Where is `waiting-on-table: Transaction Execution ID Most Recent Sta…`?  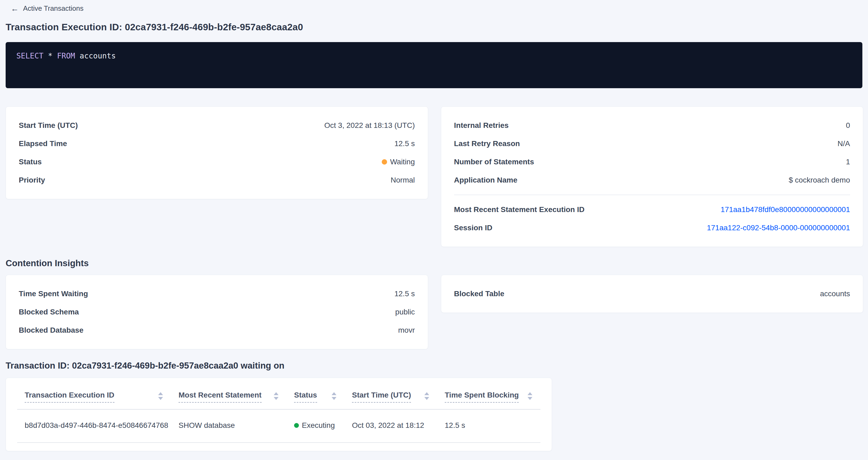 waiting-on-table: Transaction Execution ID Most Recent Sta… is located at coordinates (279, 415).